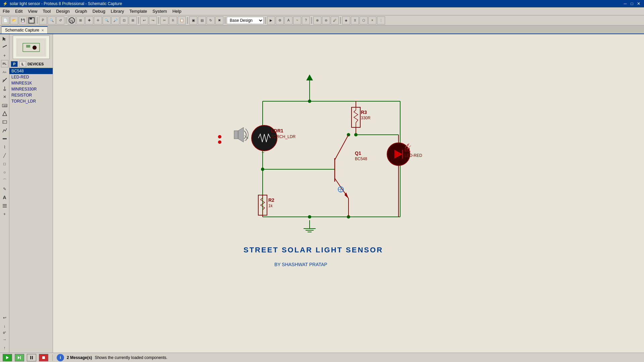  I want to click on menu-file: File, so click(6, 11).